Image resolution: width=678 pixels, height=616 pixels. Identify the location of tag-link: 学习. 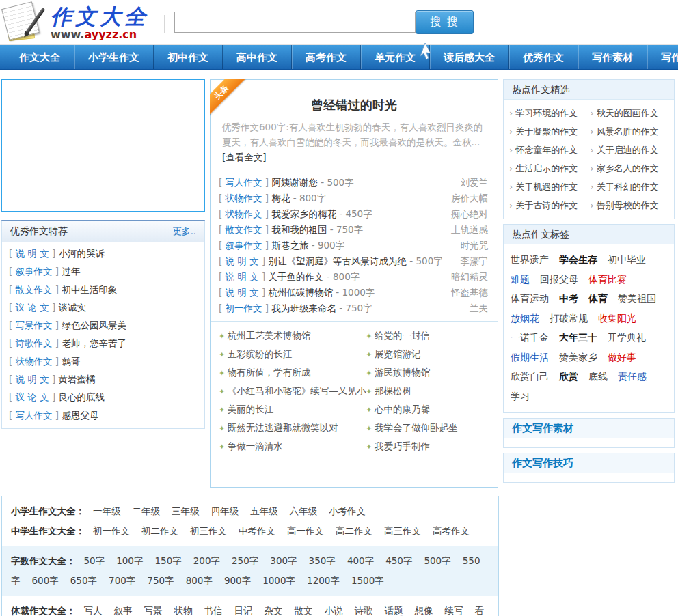
(520, 396).